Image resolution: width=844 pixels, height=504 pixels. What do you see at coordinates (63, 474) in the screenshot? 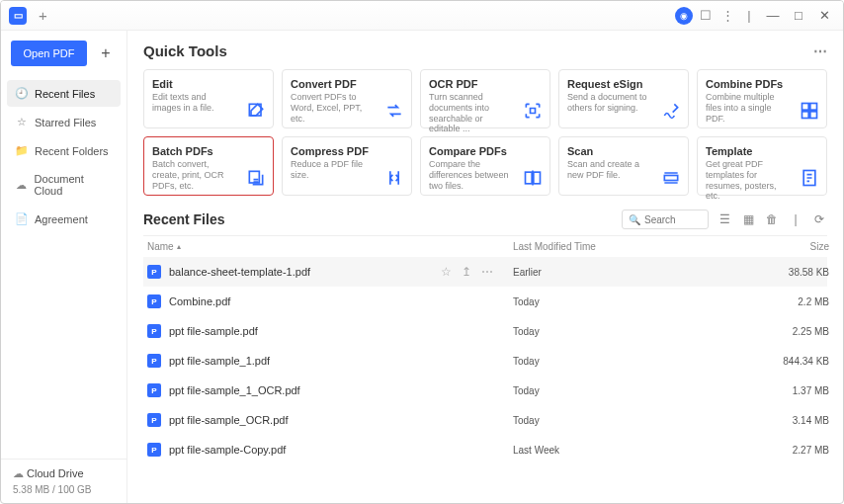
I see `cloud-drive-row: ☁ Cloud Drive` at bounding box center [63, 474].